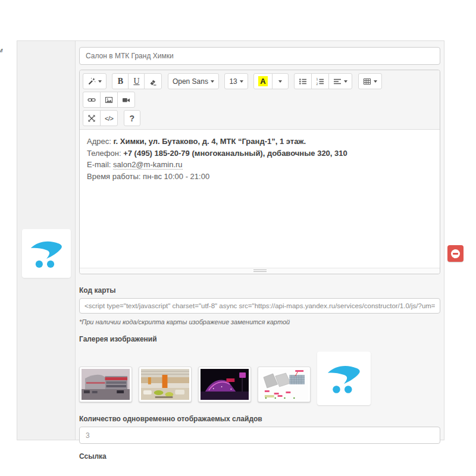 Image resolution: width=476 pixels, height=476 pixels. I want to click on picture-icon, so click(109, 100).